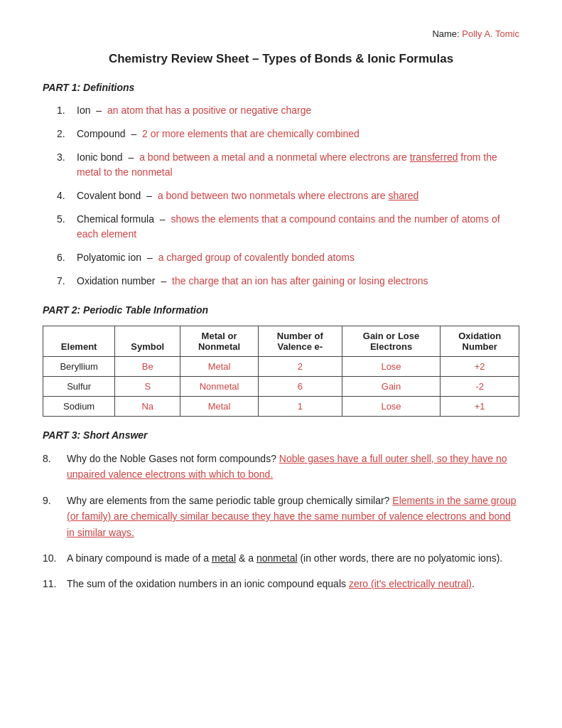 The image size is (562, 728). I want to click on col-valence: Number ofValence e-, so click(300, 341).